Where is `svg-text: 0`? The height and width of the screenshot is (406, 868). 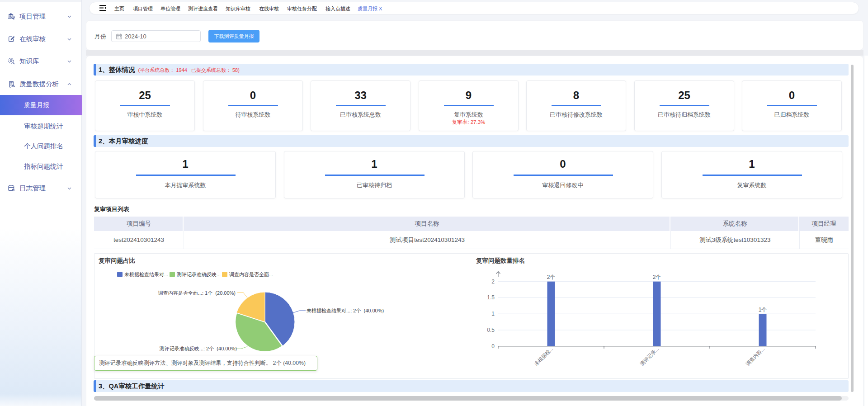
svg-text: 0 is located at coordinates (493, 346).